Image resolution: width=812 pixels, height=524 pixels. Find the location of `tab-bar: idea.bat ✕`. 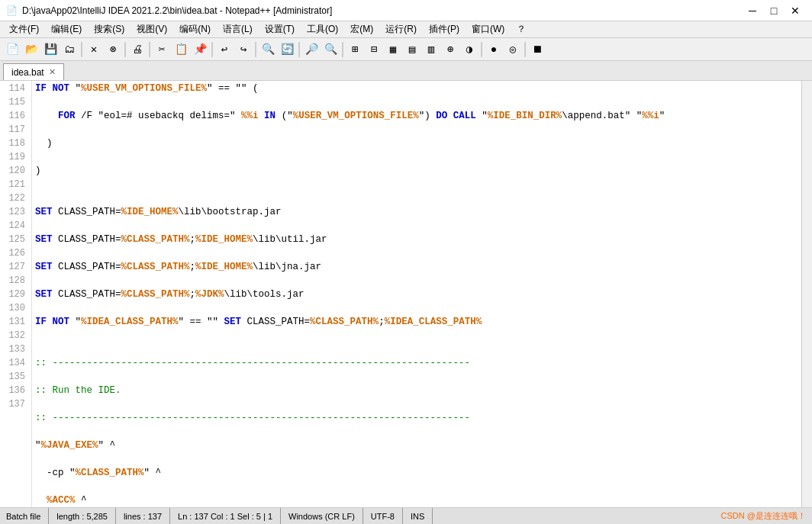

tab-bar: idea.bat ✕ is located at coordinates (406, 71).